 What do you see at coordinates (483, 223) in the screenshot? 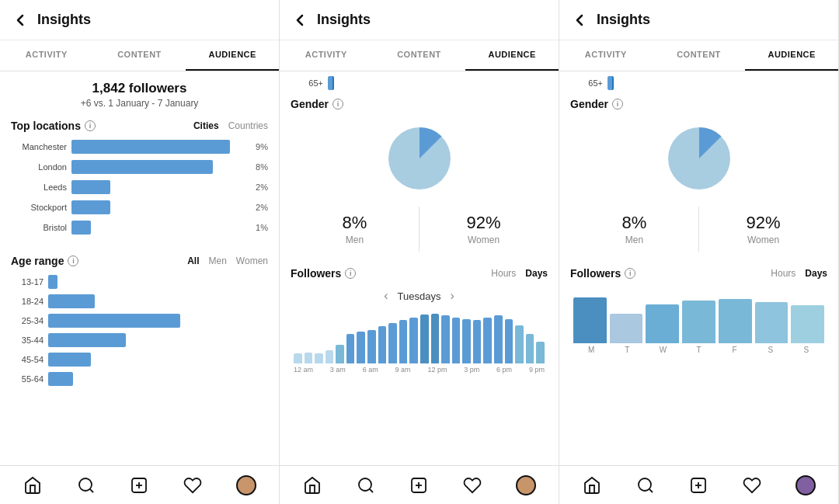
I see `women-pct-2: 92%` at bounding box center [483, 223].